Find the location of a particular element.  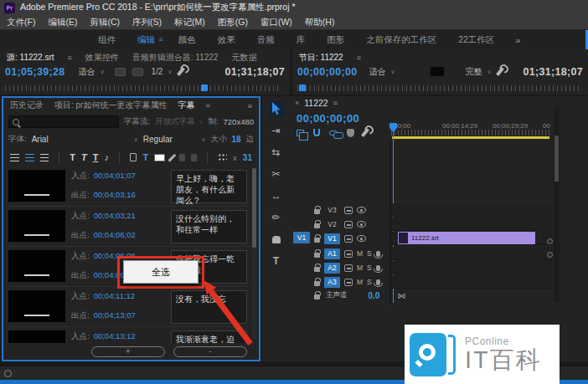

time-ruler is located at coordinates (472, 132).